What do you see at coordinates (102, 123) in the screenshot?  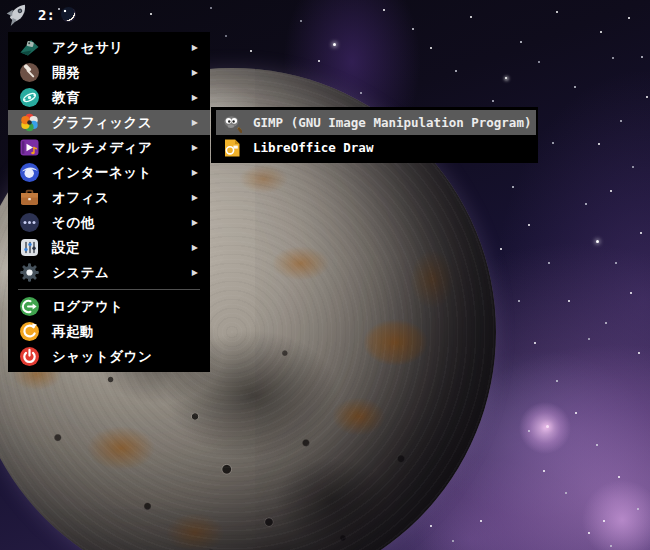 I see `menu-item-label: グラフィックス` at bounding box center [102, 123].